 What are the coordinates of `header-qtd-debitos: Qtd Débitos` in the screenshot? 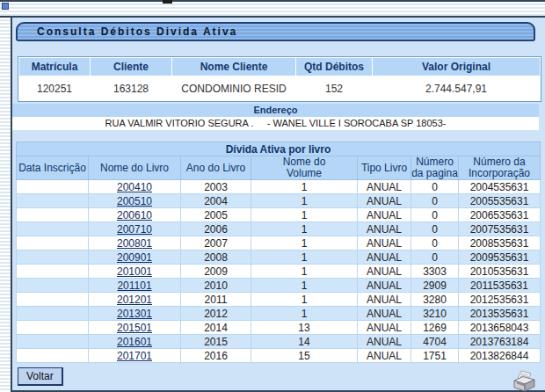 It's located at (334, 67).